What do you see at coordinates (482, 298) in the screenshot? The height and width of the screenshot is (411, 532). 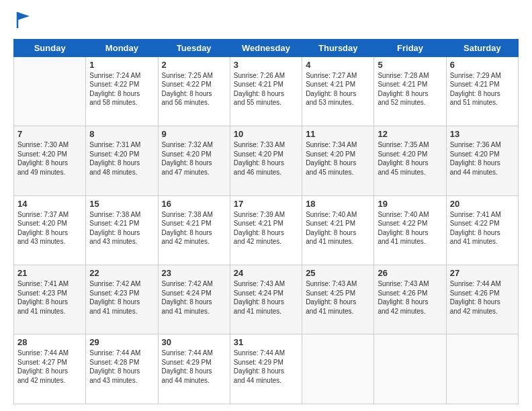 I see `cell-info: Sunrise: 7:44 AMSunset: 4:26 PMDaylight:…` at bounding box center [482, 298].